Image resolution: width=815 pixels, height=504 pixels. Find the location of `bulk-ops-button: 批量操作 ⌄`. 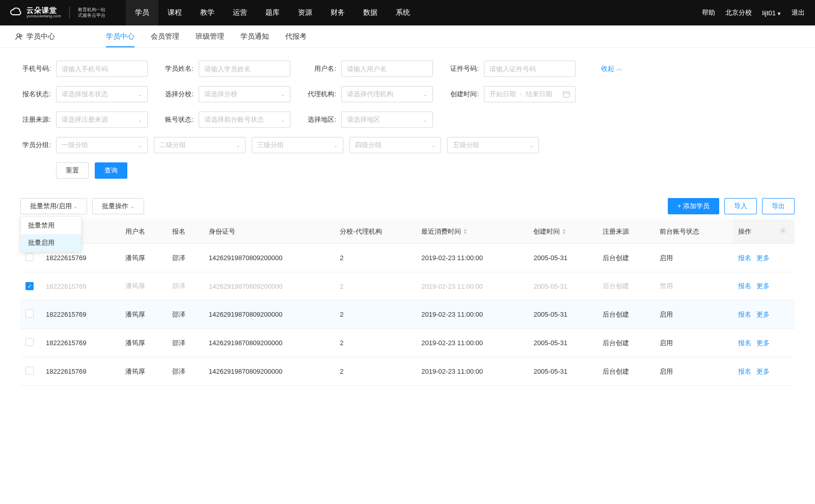

bulk-ops-button: 批量操作 ⌄ is located at coordinates (118, 206).